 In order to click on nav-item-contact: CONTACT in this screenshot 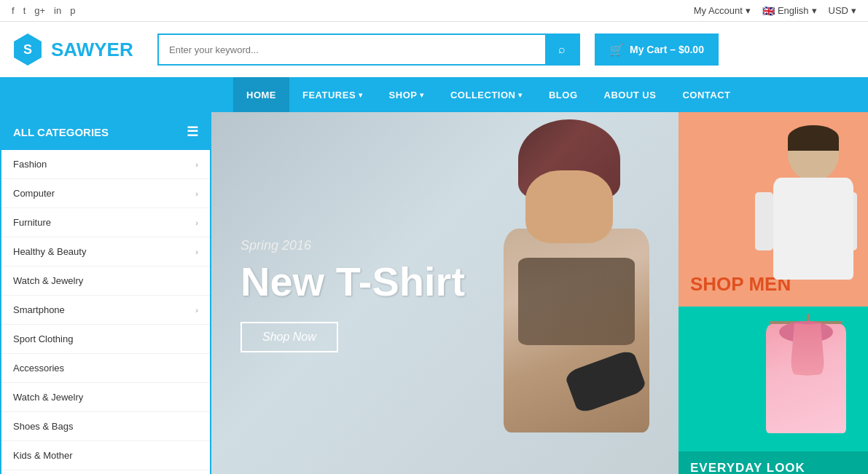, I will do `click(706, 95)`.